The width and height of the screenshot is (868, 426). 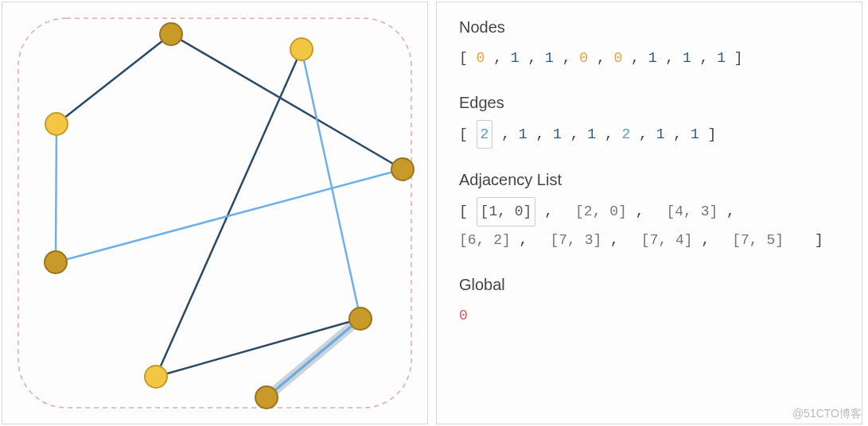 I want to click on edges-array: [ 2 , 1 , 1 , 1 , 2 , 1 , 1 ], so click(x=649, y=134).